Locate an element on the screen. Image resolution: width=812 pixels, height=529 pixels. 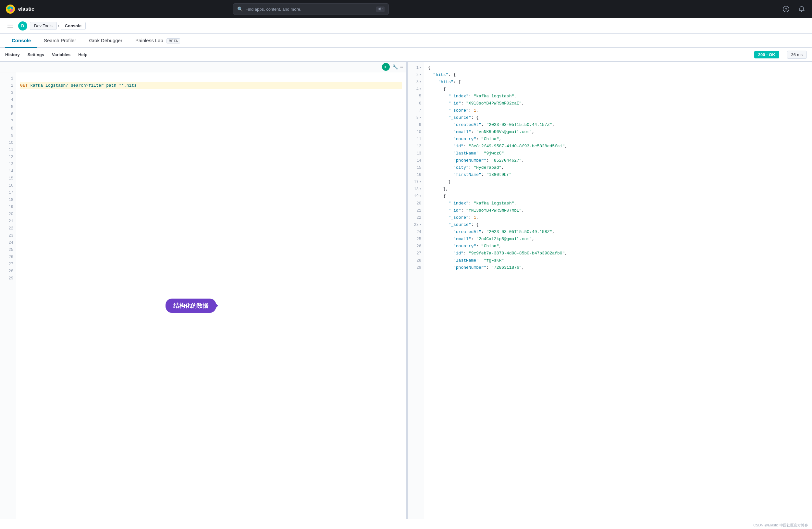
output-line-17: } is located at coordinates (618, 182).